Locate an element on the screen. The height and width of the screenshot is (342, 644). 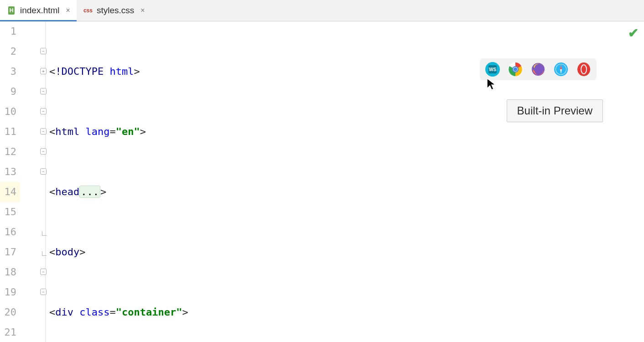
webstorm-preview-icon: WS is located at coordinates (493, 69).